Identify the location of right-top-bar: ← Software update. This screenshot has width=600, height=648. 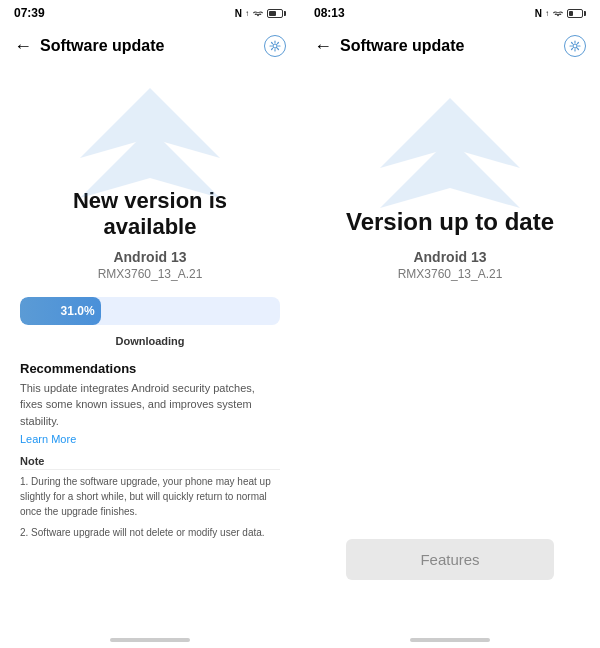
(450, 46).